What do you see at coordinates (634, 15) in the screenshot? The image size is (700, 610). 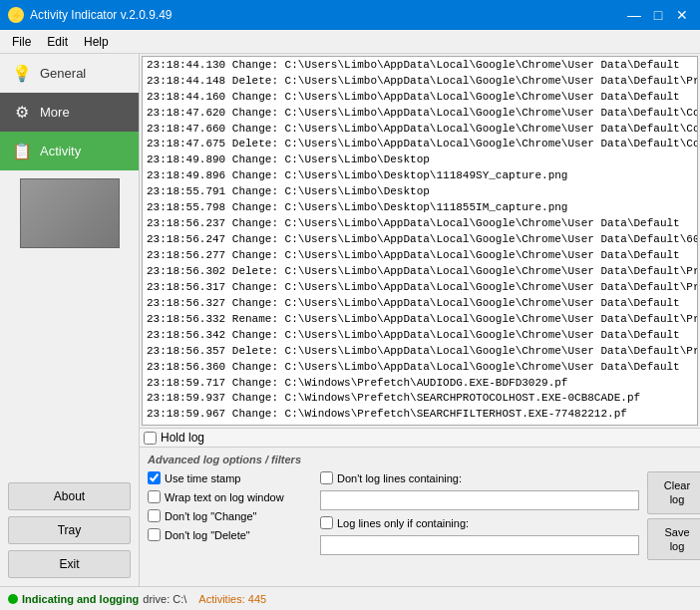 I see `minimize-button: —` at bounding box center [634, 15].